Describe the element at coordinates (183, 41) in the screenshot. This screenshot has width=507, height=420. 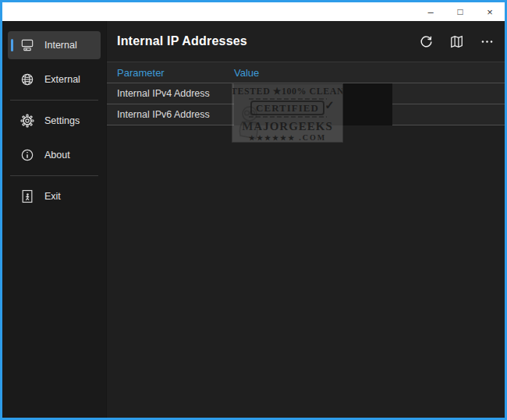
I see `page-title: Internal IP Addresses` at that location.